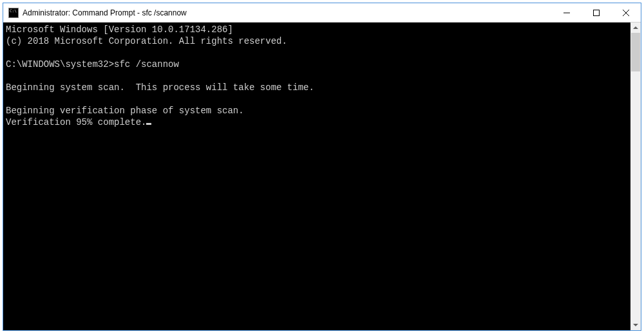  What do you see at coordinates (322, 13) in the screenshot?
I see `titlebar: Administrator: Command Prompt - sfc /sca…` at bounding box center [322, 13].